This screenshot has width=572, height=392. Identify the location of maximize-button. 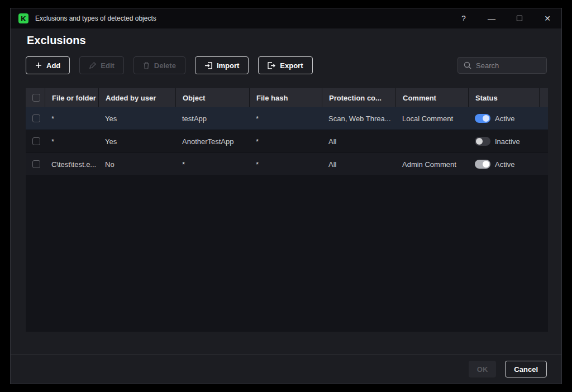
(519, 18).